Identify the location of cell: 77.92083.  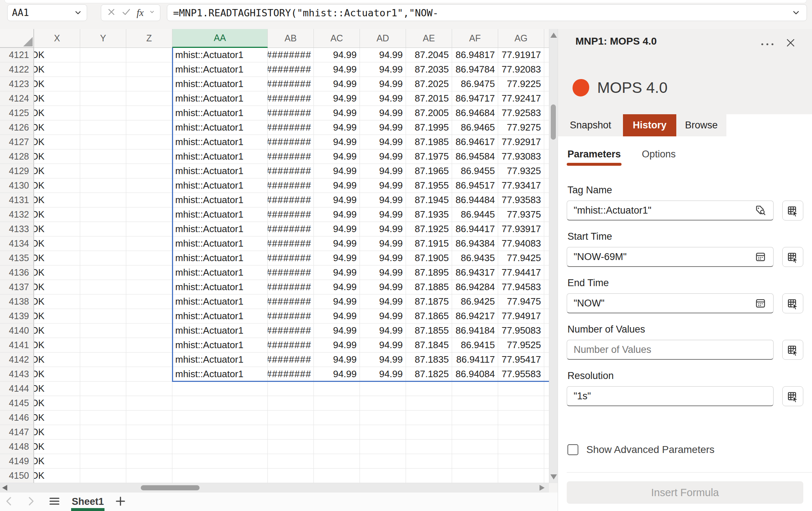
(521, 70).